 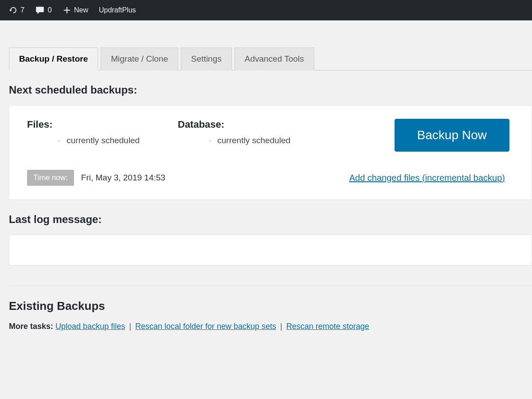 I want to click on time-row: Time now: Fri, May 3, 2019 14:53 Add cha…, so click(x=270, y=178).